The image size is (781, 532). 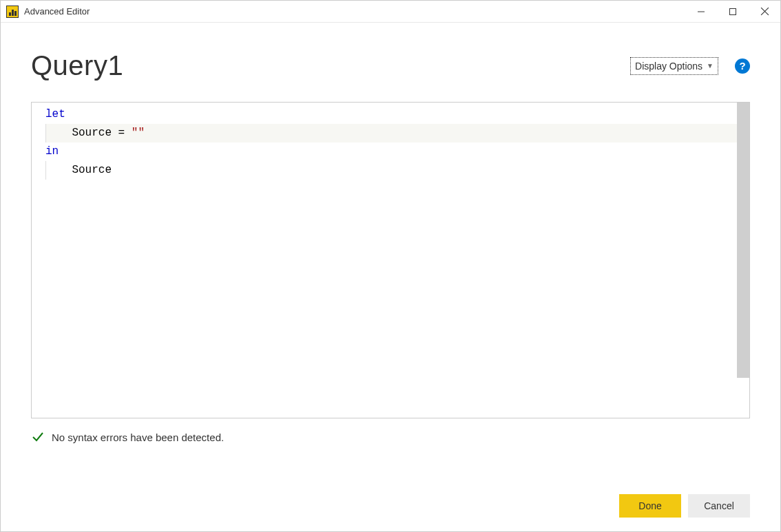 I want to click on done-button: Done, so click(x=650, y=506).